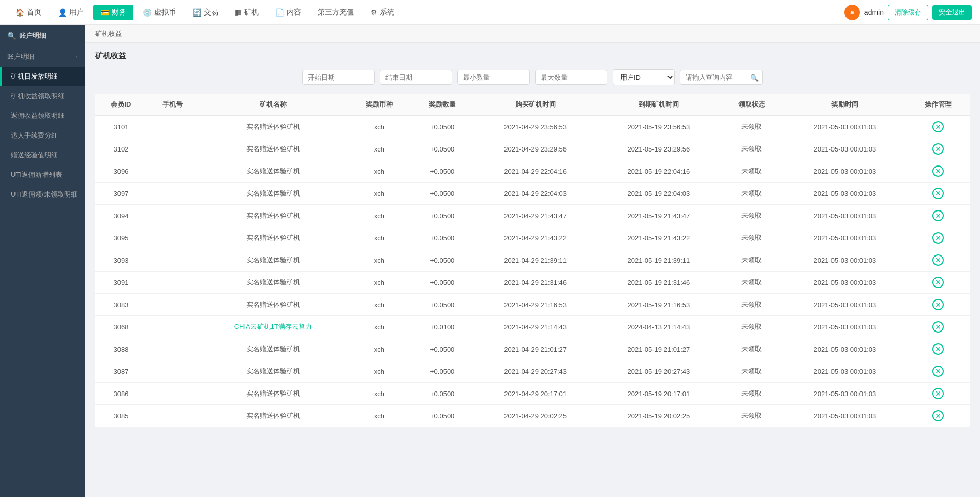 This screenshot has width=980, height=497. What do you see at coordinates (494, 78) in the screenshot?
I see `min-qty-input` at bounding box center [494, 78].